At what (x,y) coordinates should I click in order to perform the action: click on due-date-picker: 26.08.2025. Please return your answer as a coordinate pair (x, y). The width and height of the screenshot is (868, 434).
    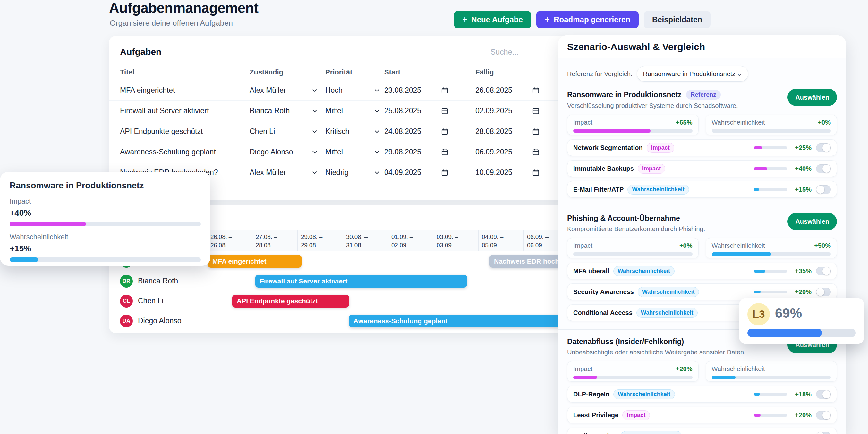
    Looking at the image, I should click on (507, 90).